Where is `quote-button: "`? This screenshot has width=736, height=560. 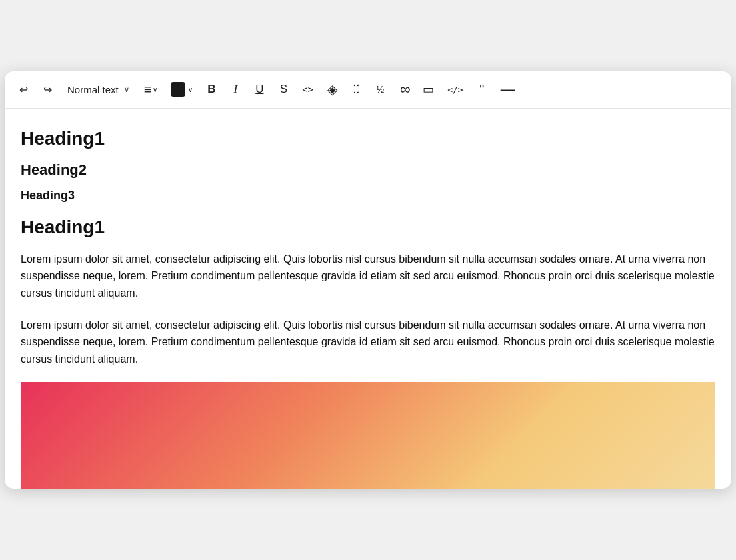 quote-button: " is located at coordinates (482, 89).